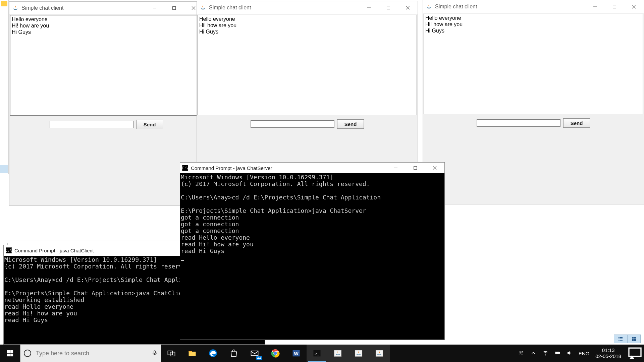 Image resolution: width=644 pixels, height=362 pixels. I want to click on taskbar-app-store, so click(234, 353).